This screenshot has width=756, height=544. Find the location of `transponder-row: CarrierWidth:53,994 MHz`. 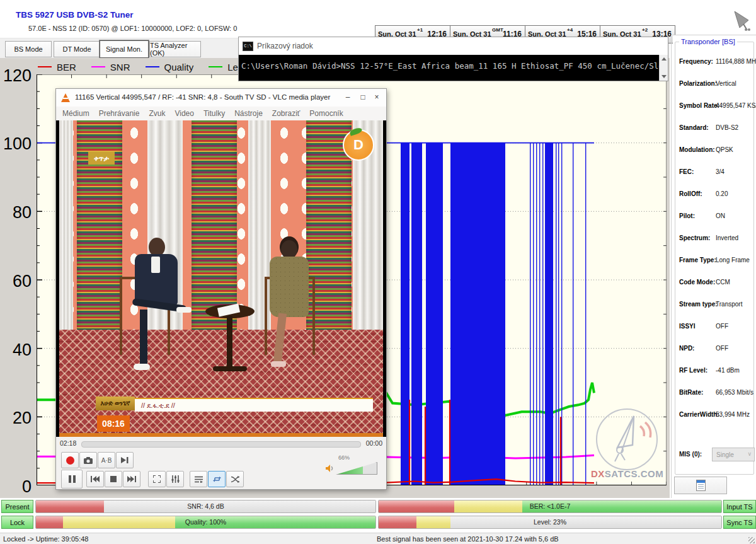

transponder-row: CarrierWidth:53,994 MHz is located at coordinates (714, 415).